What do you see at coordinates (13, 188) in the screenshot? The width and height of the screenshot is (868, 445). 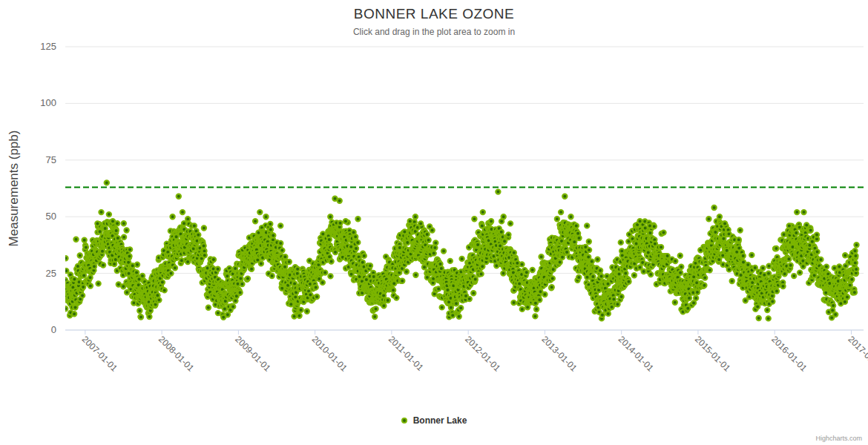 I see `y-axis-title: Measurements (ppb)` at bounding box center [13, 188].